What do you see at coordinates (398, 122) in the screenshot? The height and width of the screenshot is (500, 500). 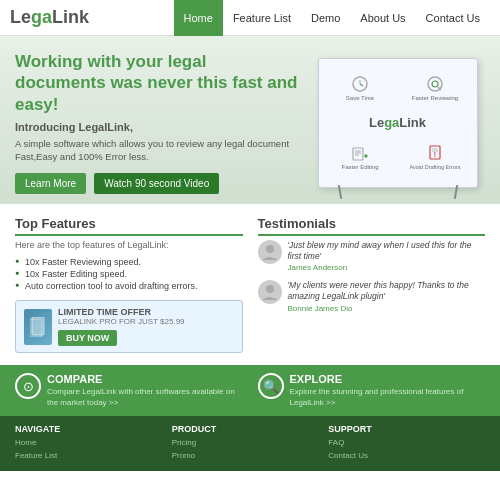 I see `hero-right: Save Time Faster Reviewing LegaLink` at bounding box center [398, 122].